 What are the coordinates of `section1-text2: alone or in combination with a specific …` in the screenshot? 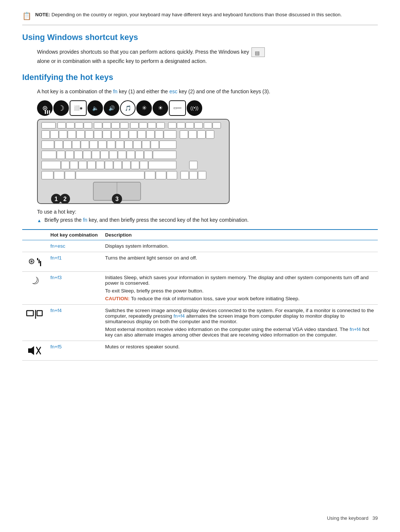 It's located at (122, 61).